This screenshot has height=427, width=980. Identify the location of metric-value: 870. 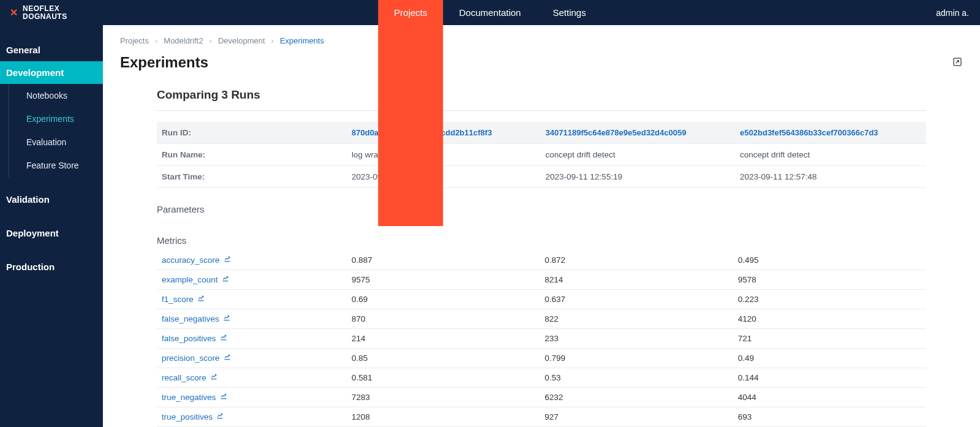
(443, 319).